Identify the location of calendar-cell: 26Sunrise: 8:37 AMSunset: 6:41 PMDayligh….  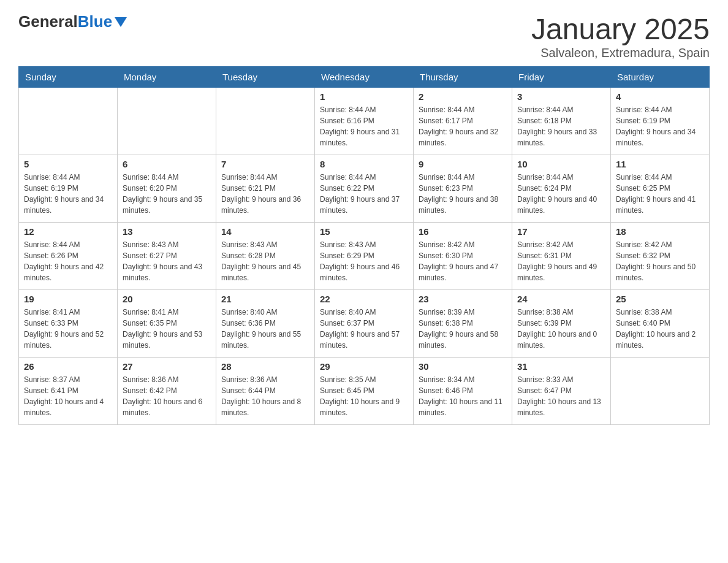
(69, 391).